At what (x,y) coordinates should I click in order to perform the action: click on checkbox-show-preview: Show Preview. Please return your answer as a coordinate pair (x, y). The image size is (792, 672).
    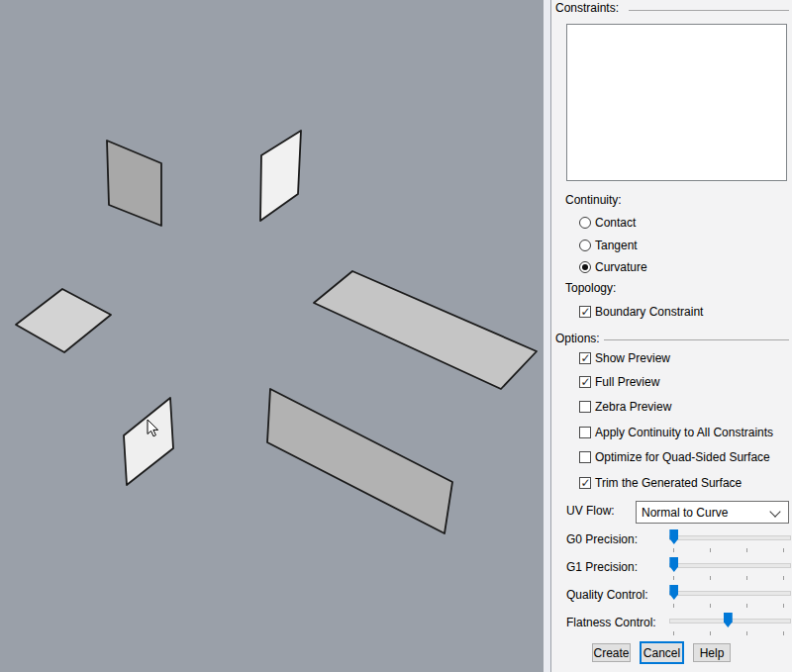
    Looking at the image, I should click on (625, 358).